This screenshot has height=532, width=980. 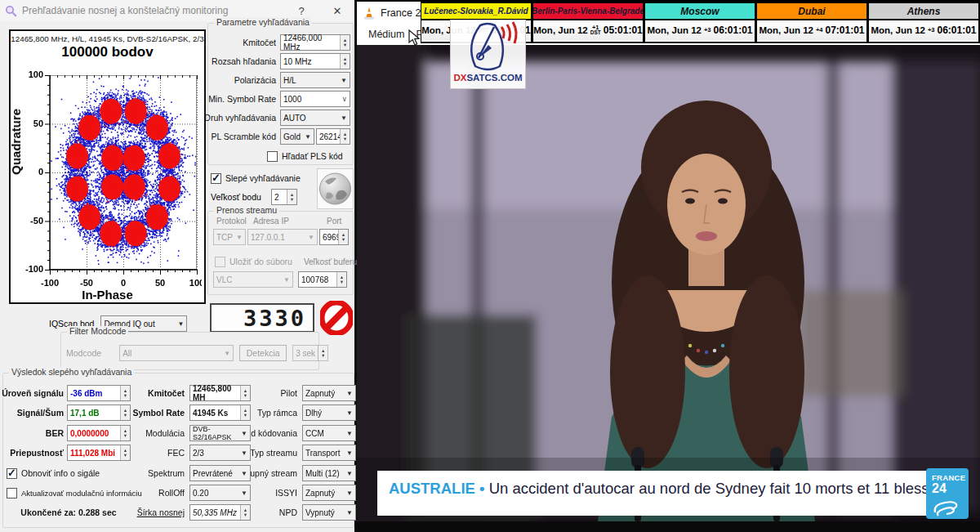 I want to click on clock-time: Mon, Jun 12 +4 07:01:01, so click(x=812, y=30).